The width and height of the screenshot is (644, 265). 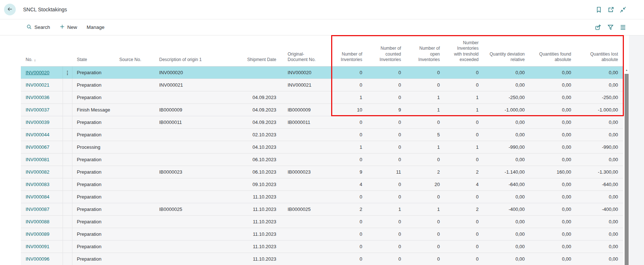 I want to click on table-row: INV000091 Preparation 11.10.2023 0 0 0 0…, so click(x=322, y=247).